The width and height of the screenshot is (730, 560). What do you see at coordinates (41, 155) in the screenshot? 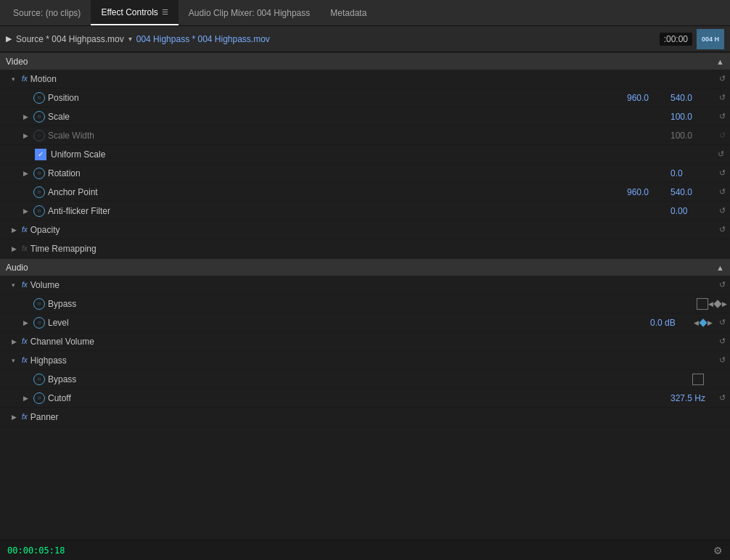
I see `uniform-scale-checkbox: ✓` at bounding box center [41, 155].